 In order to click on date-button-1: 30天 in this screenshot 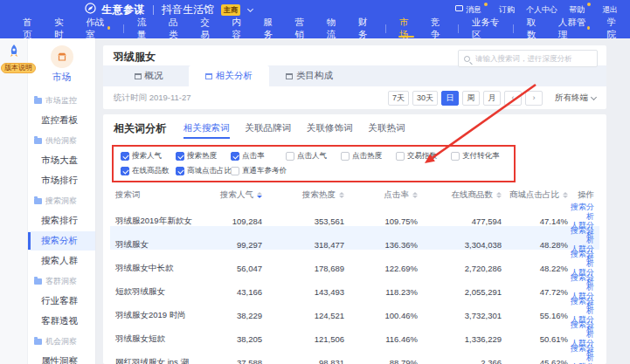, I will do `click(425, 98)`.